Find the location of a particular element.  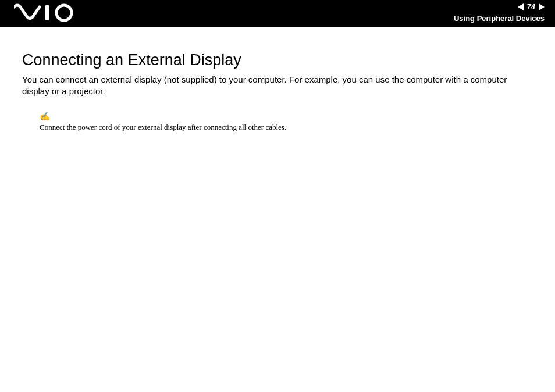

note-text: Connect the power cord of your external … is located at coordinates (163, 127).